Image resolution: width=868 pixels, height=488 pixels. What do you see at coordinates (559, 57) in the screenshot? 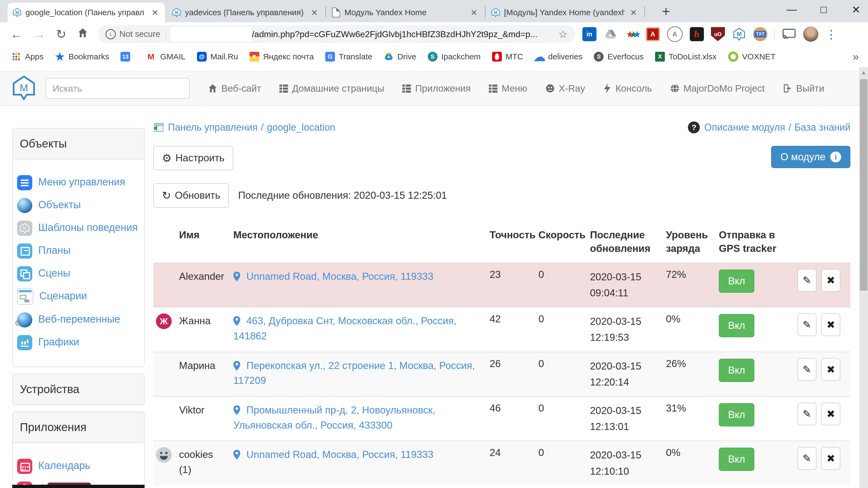
I see `bookmark-deliveries: ☁ deliveries` at bounding box center [559, 57].